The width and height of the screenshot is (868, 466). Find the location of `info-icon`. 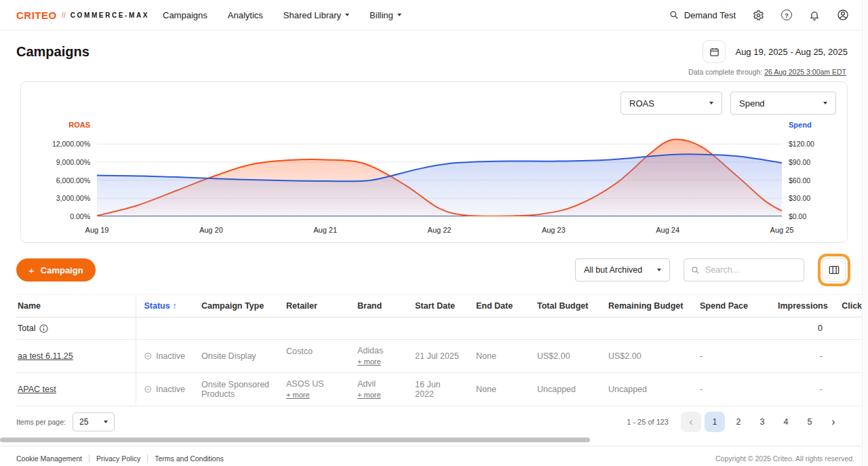

info-icon is located at coordinates (43, 328).